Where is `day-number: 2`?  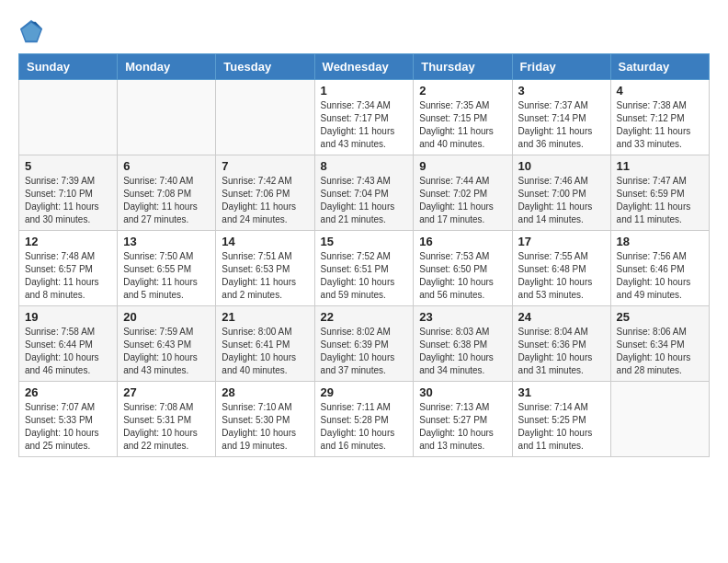 day-number: 2 is located at coordinates (462, 90).